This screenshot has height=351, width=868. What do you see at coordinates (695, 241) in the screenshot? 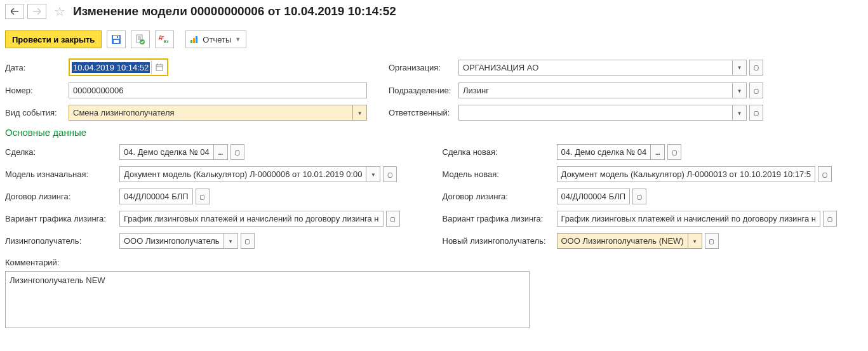
I see `lessee-new-dropdown: ▾` at bounding box center [695, 241].